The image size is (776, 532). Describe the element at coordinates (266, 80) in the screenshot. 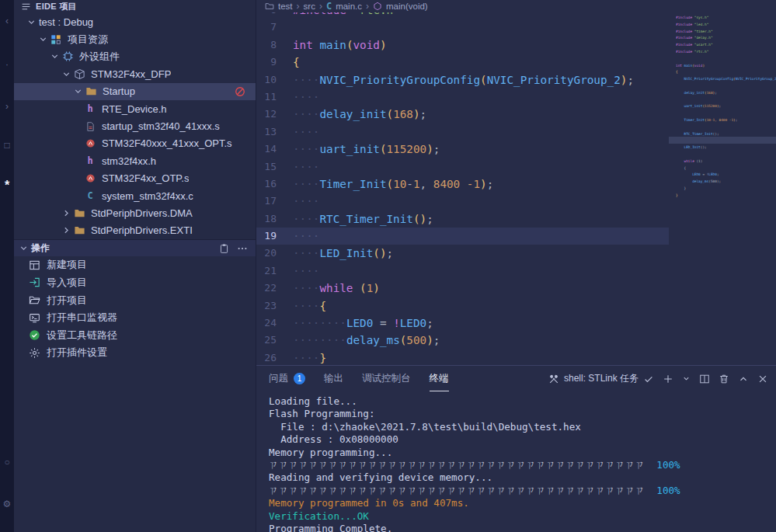

I see `line-number: 10` at that location.